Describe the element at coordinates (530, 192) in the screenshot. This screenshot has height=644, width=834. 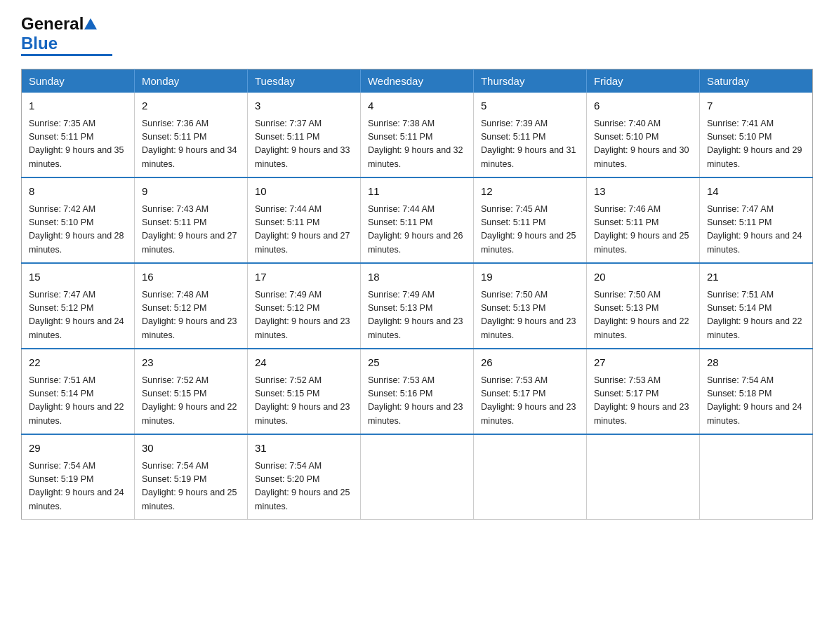
I see `day-number: 12` at that location.